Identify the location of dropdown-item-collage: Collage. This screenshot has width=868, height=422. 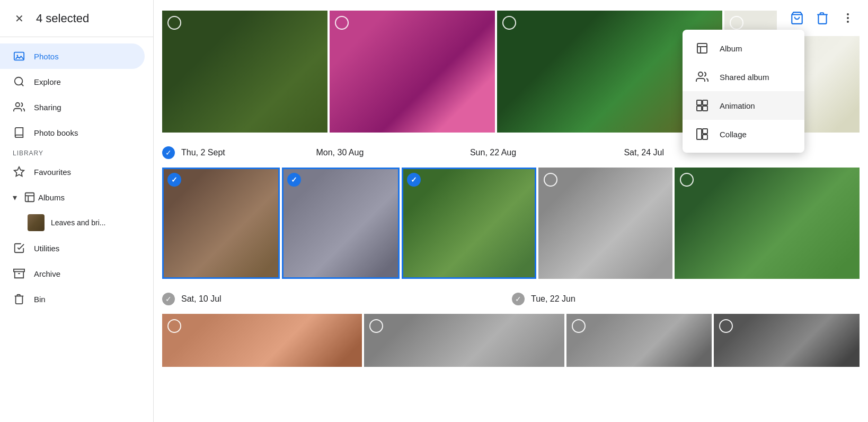
(743, 134).